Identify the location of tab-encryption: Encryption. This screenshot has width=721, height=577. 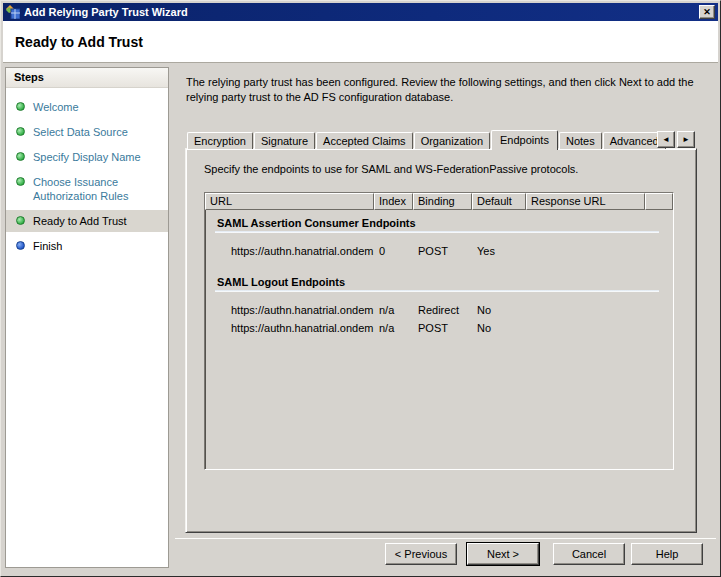
(220, 140).